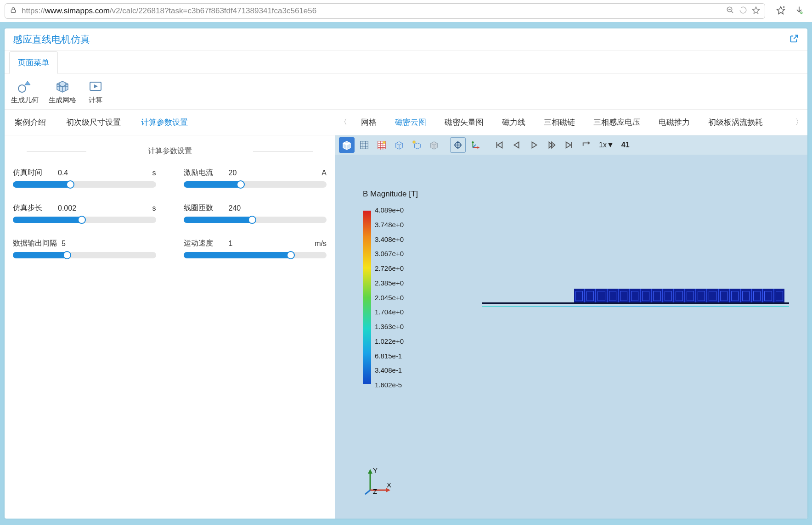 This screenshot has width=812, height=525. I want to click on download-icon, so click(799, 11).